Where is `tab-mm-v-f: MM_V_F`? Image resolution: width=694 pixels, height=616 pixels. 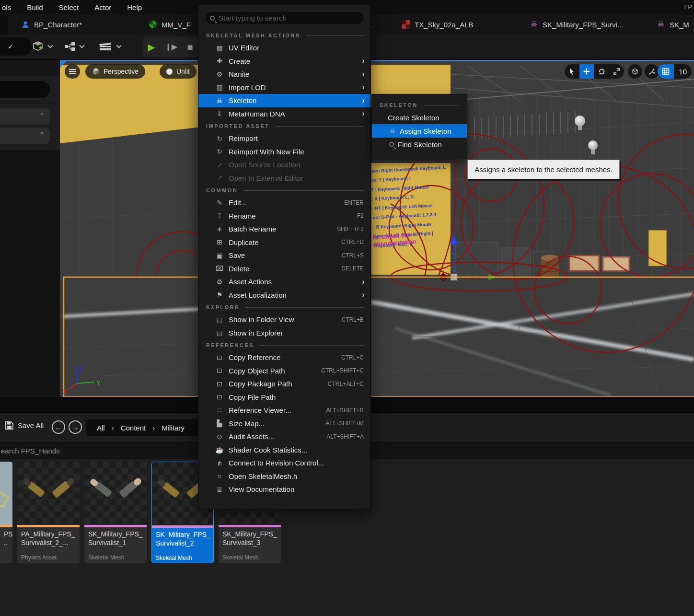
tab-mm-v-f: MM_V_F is located at coordinates (170, 24).